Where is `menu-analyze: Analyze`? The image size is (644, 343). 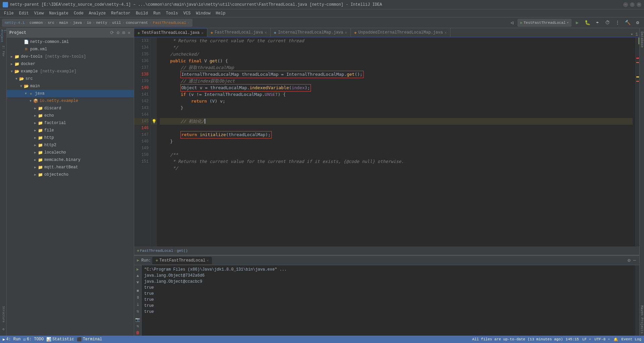
menu-analyze: Analyze is located at coordinates (97, 13).